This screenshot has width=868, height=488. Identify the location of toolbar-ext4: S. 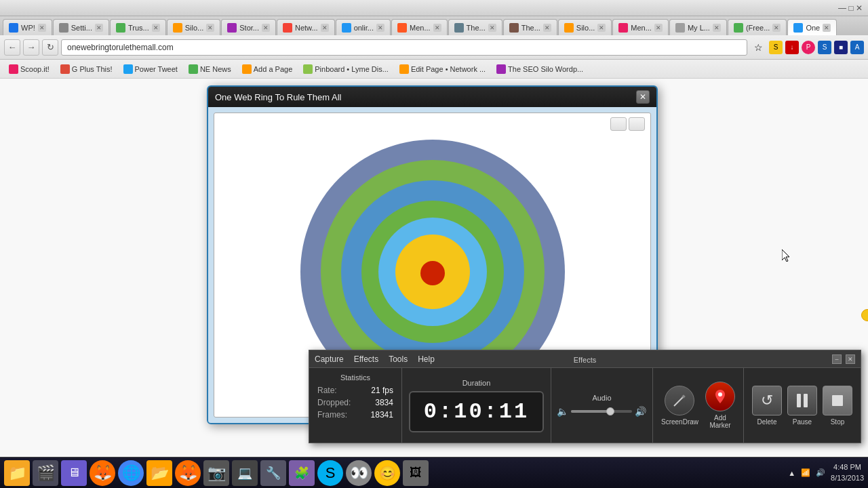
(825, 47).